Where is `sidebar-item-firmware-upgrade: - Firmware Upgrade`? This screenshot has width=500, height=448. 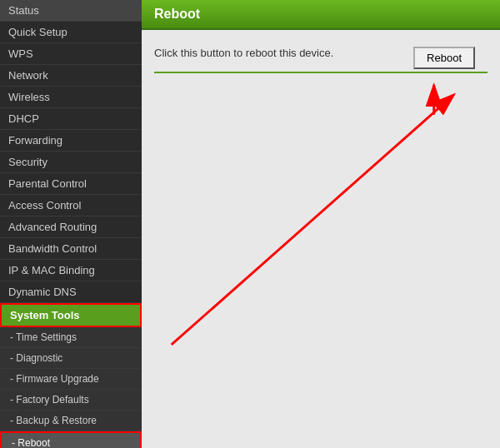
sidebar-item-firmware-upgrade: - Firmware Upgrade is located at coordinates (71, 380).